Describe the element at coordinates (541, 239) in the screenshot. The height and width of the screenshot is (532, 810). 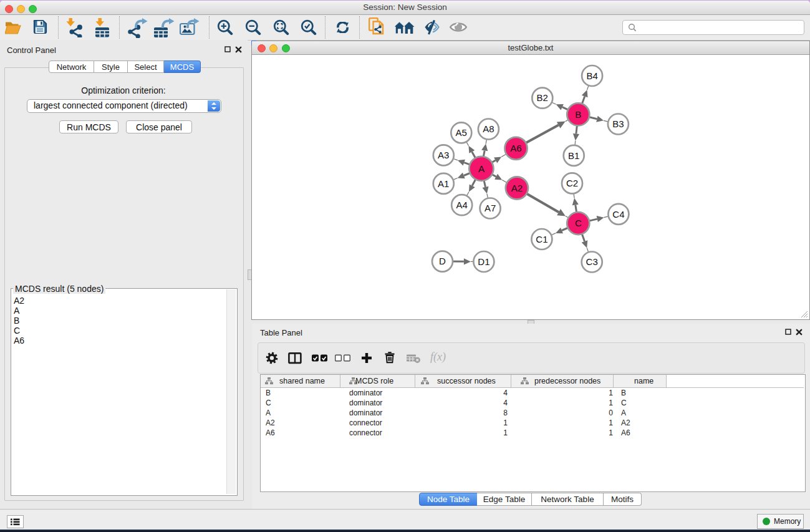
I see `svg-text: C1` at that location.